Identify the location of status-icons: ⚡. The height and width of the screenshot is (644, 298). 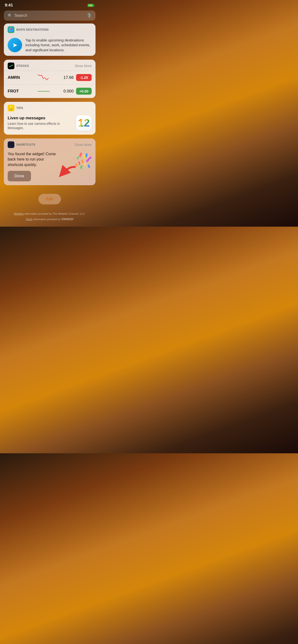
(91, 6).